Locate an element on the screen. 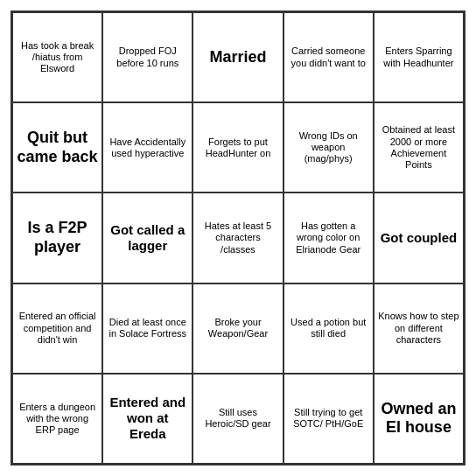 This screenshot has height=476, width=476. bingo-cell-18: Used a potion but still died is located at coordinates (329, 329).